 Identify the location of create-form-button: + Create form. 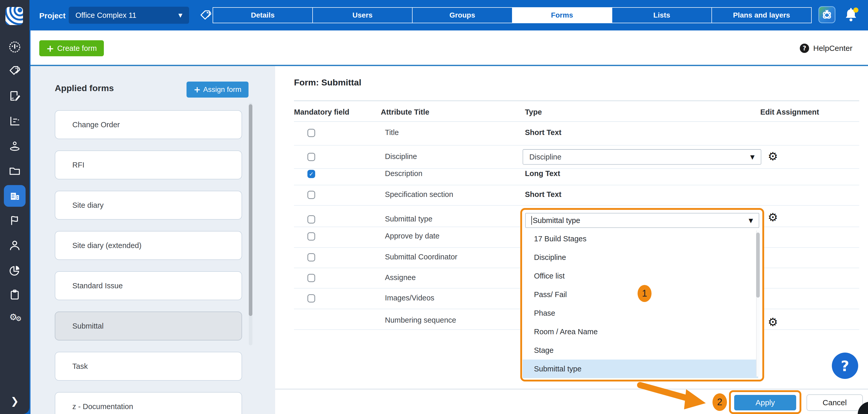
(71, 48).